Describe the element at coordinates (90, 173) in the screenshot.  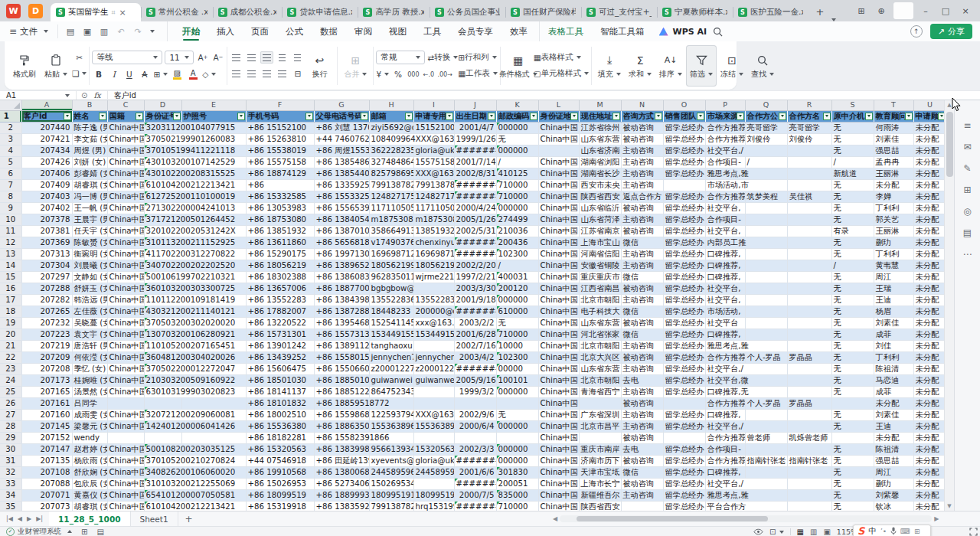
I see `cell: 彭睿婧 (女` at that location.